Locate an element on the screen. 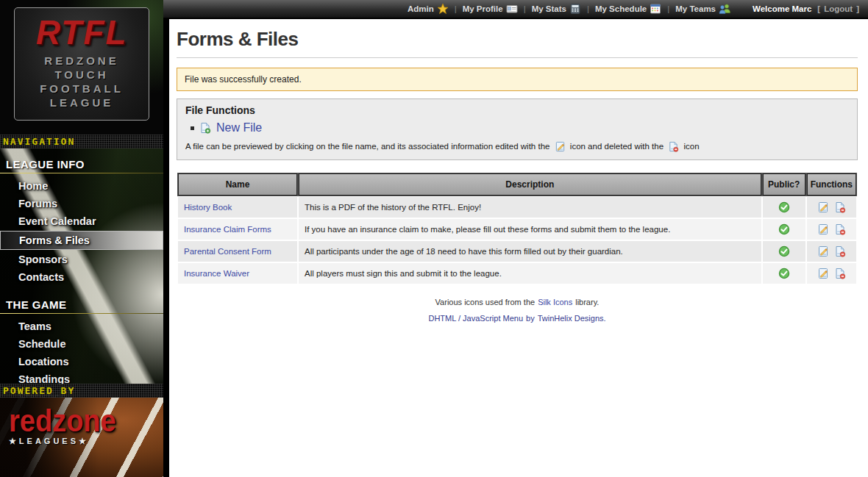 This screenshot has height=477, width=868. topbar-item-my-stats: My Stats is located at coordinates (556, 9).